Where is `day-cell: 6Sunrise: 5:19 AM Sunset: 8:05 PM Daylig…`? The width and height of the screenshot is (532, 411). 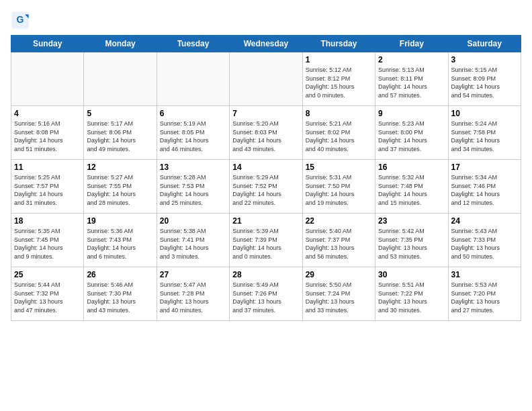
day-cell: 6Sunrise: 5:19 AM Sunset: 8:05 PM Daylig… is located at coordinates (193, 133).